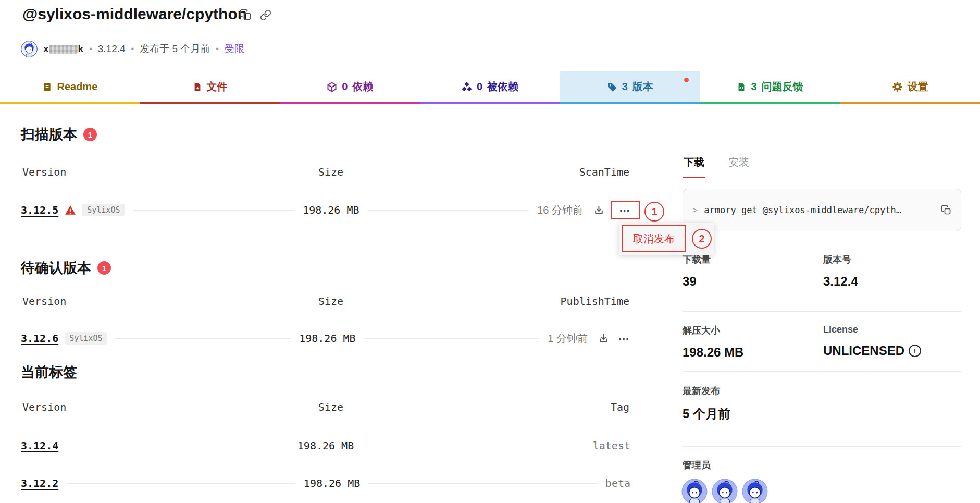  I want to click on page-title: @sylixos-middleware/cpython, so click(134, 14).